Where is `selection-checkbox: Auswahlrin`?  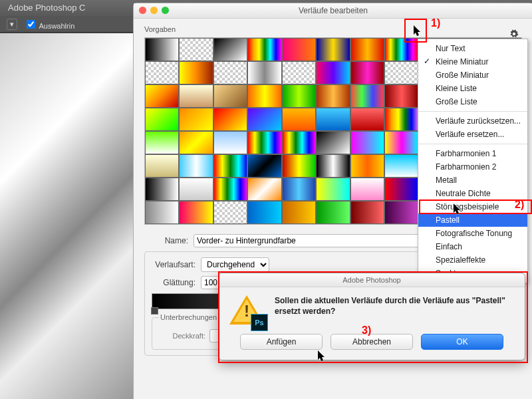 selection-checkbox: Auswahlrin is located at coordinates (49, 24).